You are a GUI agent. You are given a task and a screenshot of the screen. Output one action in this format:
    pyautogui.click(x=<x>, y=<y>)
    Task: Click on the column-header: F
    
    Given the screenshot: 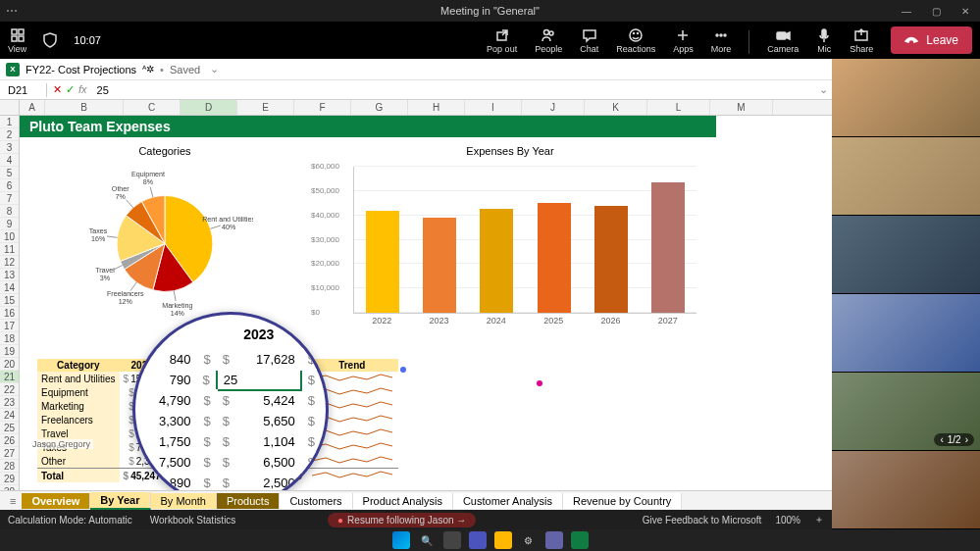 What is the action you would take?
    pyautogui.click(x=323, y=108)
    